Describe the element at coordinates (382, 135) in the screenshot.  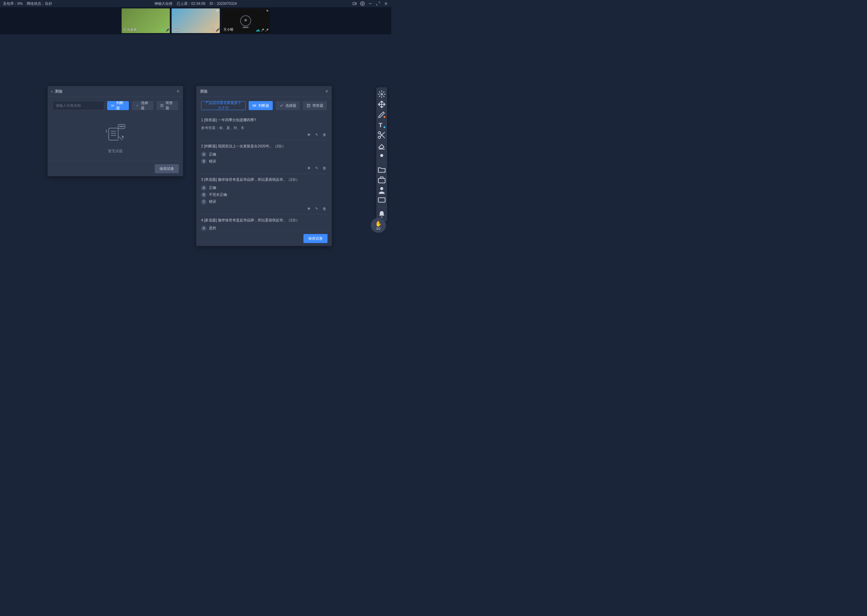
I see `scissors-tool` at that location.